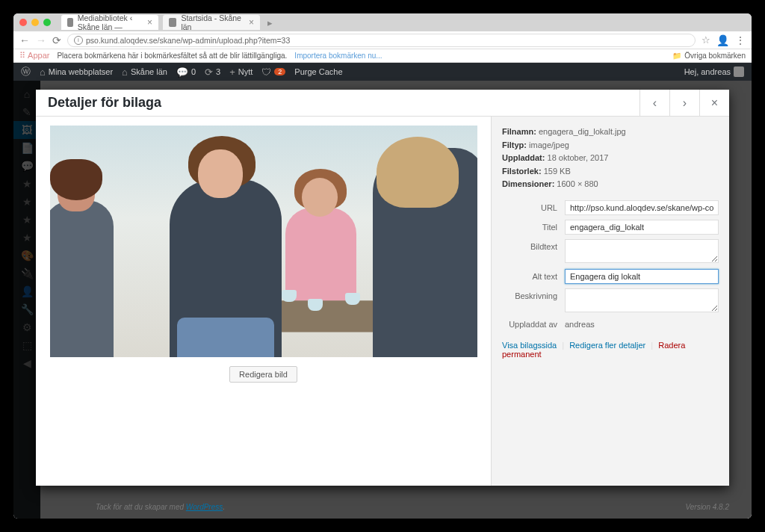  What do you see at coordinates (530, 245) in the screenshot?
I see `caption-label: Bildtext` at bounding box center [530, 245].